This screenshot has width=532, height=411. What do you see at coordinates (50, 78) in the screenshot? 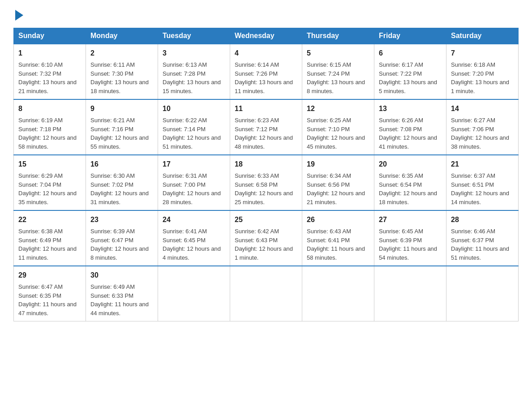
I see `day-info: Sunrise: 6:10 AMSunset: 7:32 PMDaylight:…` at bounding box center [50, 78].